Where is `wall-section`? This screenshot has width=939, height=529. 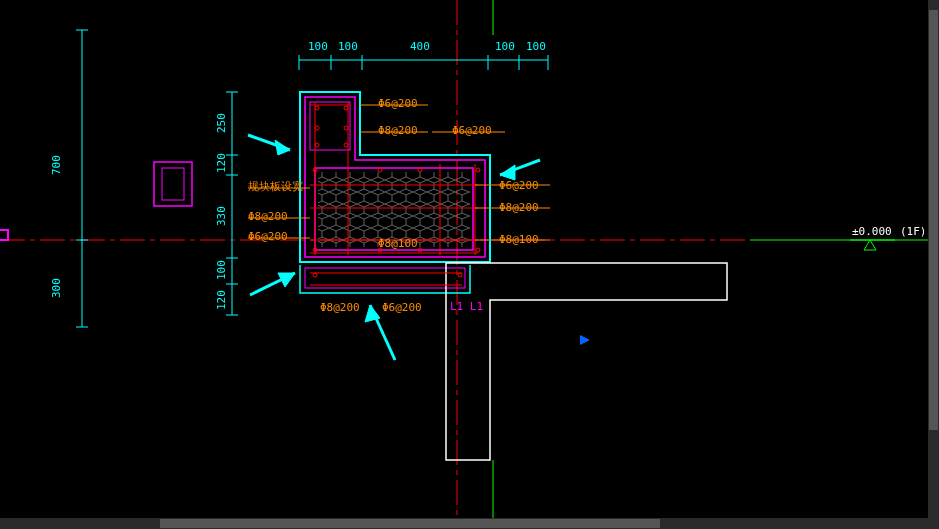
wall-section is located at coordinates (586, 362).